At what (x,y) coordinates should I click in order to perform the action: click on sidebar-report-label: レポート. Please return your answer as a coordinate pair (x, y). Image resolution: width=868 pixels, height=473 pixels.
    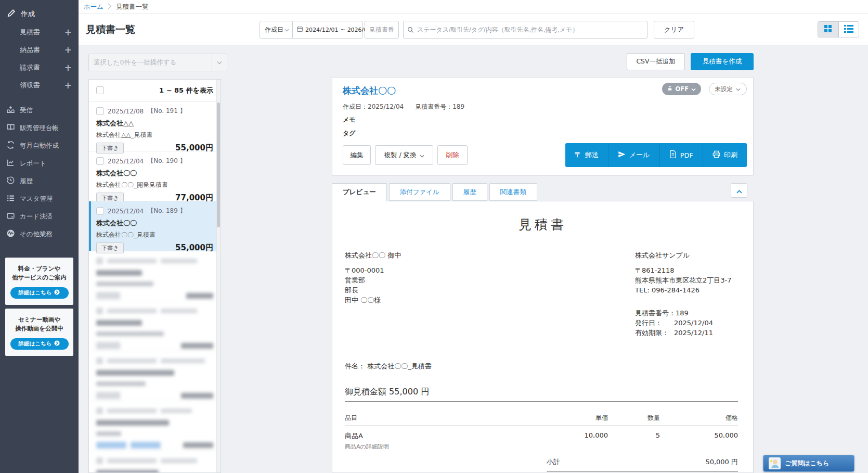
    Looking at the image, I should click on (33, 163).